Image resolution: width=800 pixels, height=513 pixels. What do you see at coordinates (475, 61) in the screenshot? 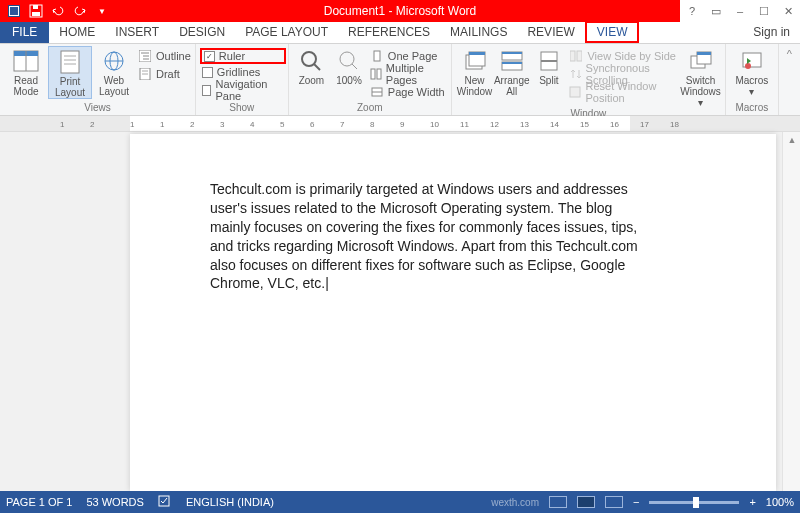
I see `new-window-icon` at bounding box center [475, 61].